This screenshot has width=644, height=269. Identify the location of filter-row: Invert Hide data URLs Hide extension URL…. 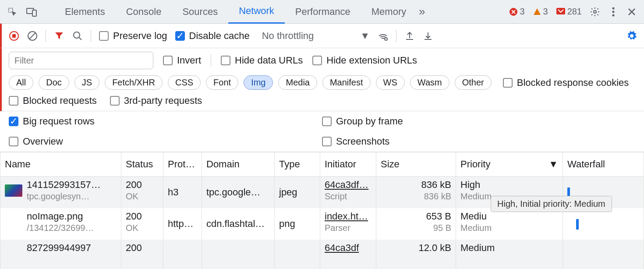
(322, 60).